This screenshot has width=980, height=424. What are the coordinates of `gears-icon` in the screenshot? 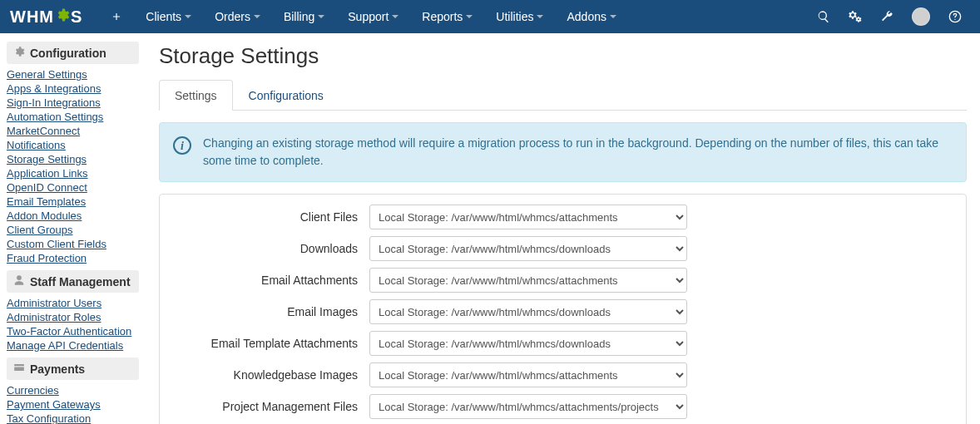 It's located at (855, 17).